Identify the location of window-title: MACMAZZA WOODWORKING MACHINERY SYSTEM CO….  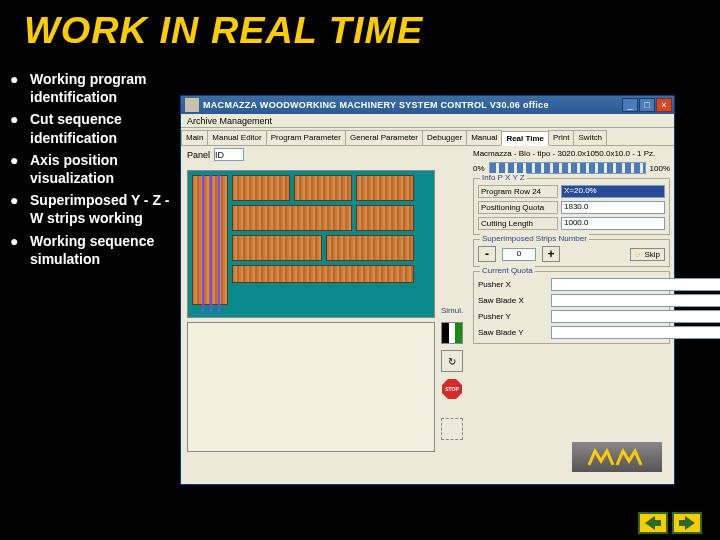
(412, 105).